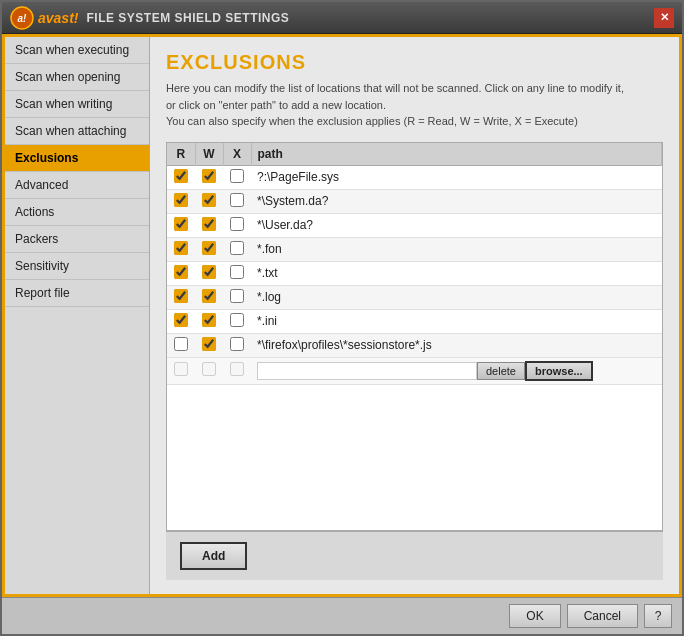  I want to click on sidebar-item-sensitivity: Sensitivity, so click(77, 266).